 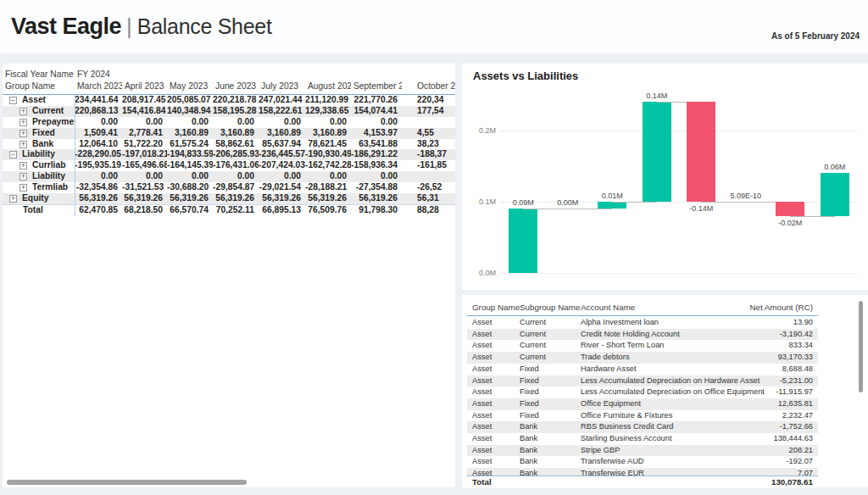 What do you see at coordinates (328, 86) in the screenshot?
I see `matrix-column-header: August 2023` at bounding box center [328, 86].